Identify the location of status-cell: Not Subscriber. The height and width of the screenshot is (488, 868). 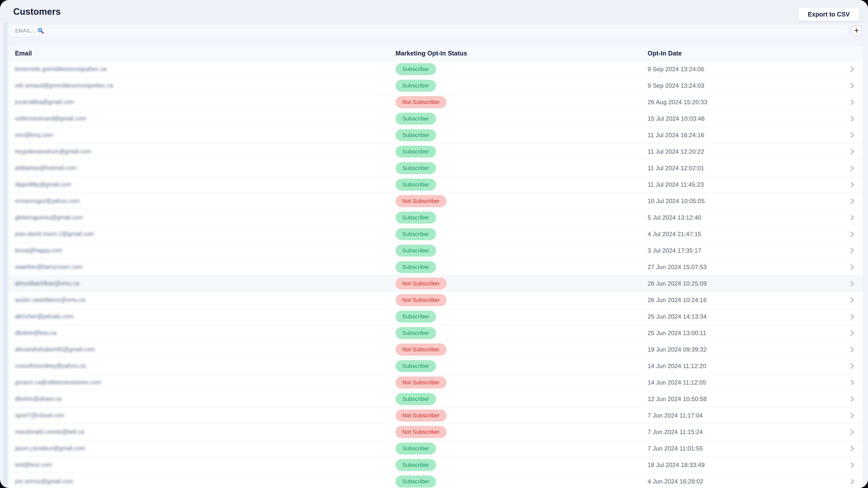
(522, 383).